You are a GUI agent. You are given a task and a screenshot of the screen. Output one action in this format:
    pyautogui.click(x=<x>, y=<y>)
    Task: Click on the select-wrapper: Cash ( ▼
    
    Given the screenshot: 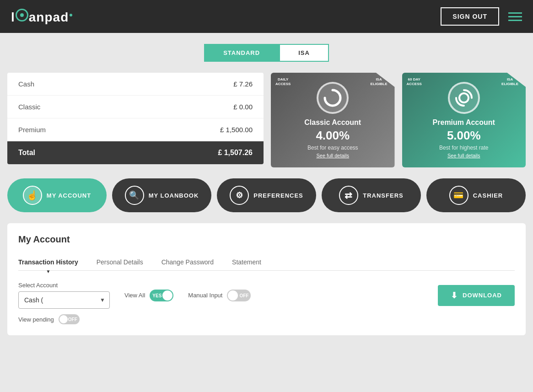 What is the action you would take?
    pyautogui.click(x=64, y=300)
    